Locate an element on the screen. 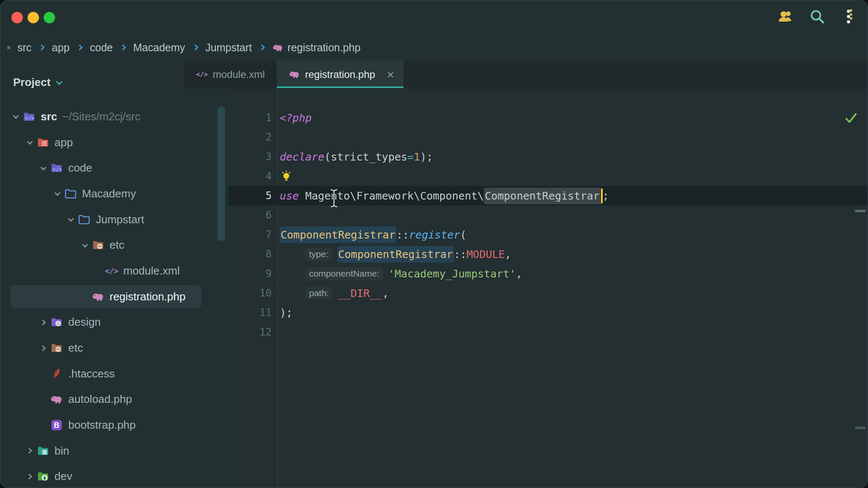  users-icon is located at coordinates (786, 17).